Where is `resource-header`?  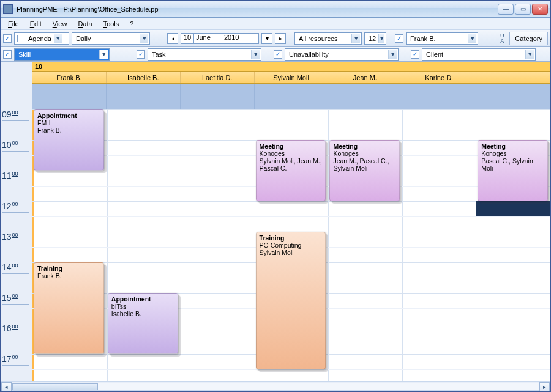
resource-header is located at coordinates (513, 77).